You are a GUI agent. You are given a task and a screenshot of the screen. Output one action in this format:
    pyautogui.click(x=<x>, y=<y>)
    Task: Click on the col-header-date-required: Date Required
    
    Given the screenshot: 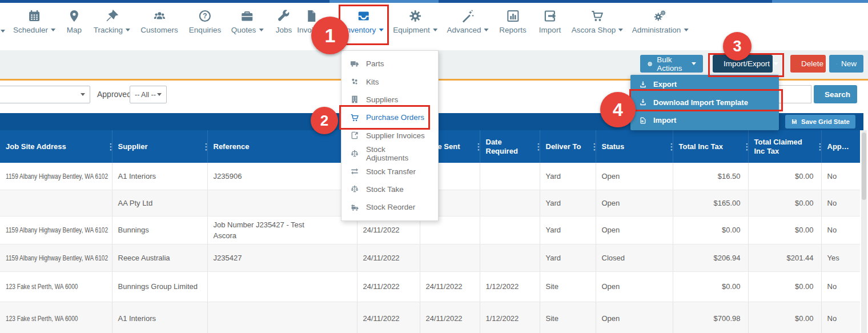 What is the action you would take?
    pyautogui.click(x=509, y=146)
    